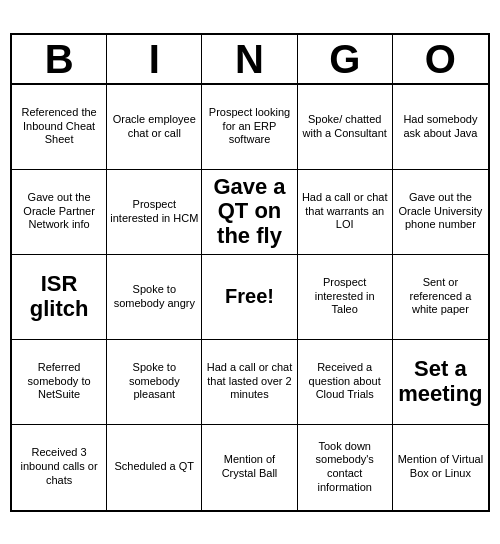 The height and width of the screenshot is (544, 500). Describe the element at coordinates (250, 382) in the screenshot. I see `bingo-cell-17: Had a call or chat that lasted over 2 mi…` at that location.